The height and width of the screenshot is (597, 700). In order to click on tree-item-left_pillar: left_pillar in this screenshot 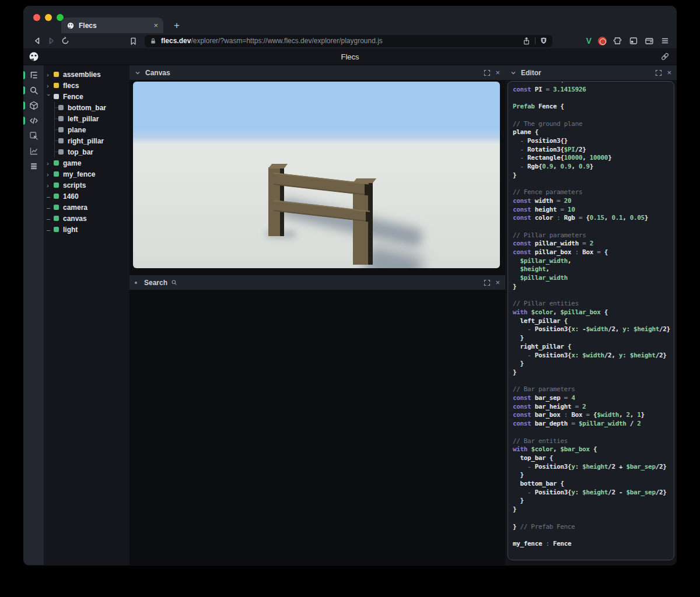, I will do `click(86, 119)`.